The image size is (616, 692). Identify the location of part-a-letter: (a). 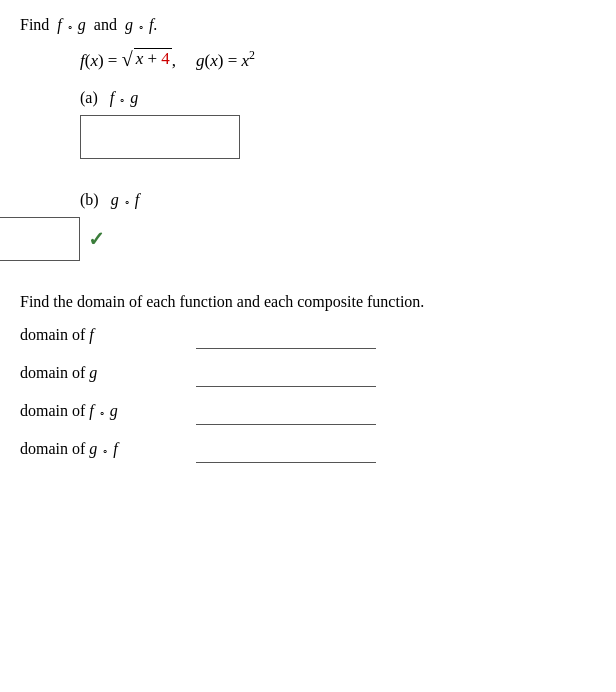
(89, 98).